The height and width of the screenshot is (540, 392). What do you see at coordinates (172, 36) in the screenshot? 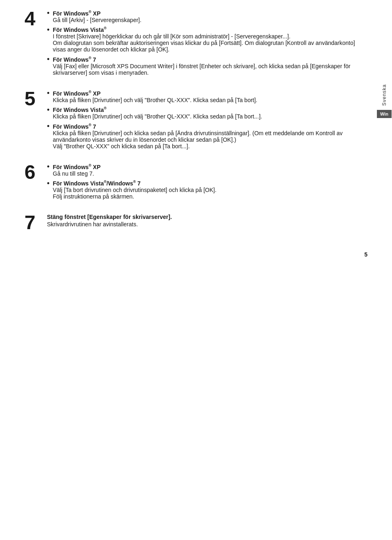
I see `instruction-text: I fönstret [Skrivare] högerklickar du oc…` at bounding box center [172, 36].